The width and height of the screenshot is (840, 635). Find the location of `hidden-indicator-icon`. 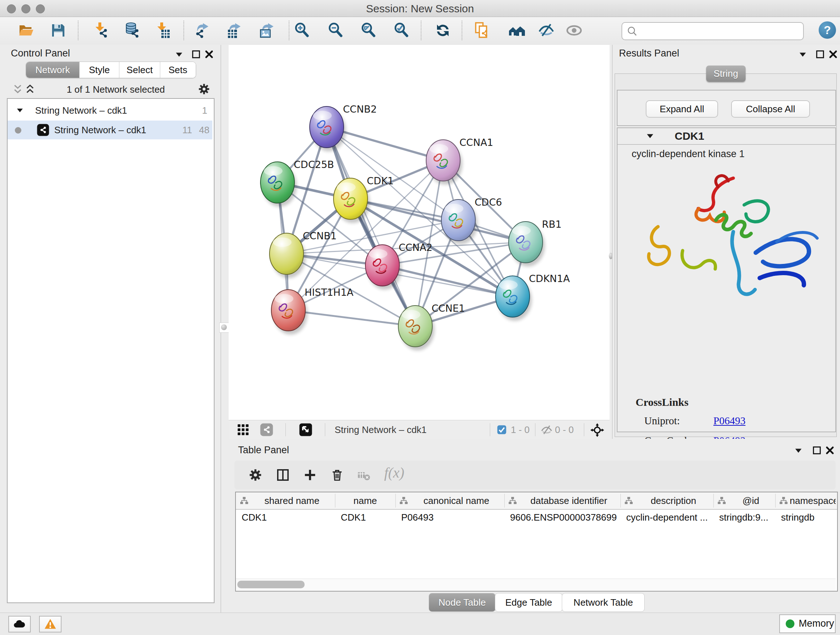

hidden-indicator-icon is located at coordinates (547, 430).